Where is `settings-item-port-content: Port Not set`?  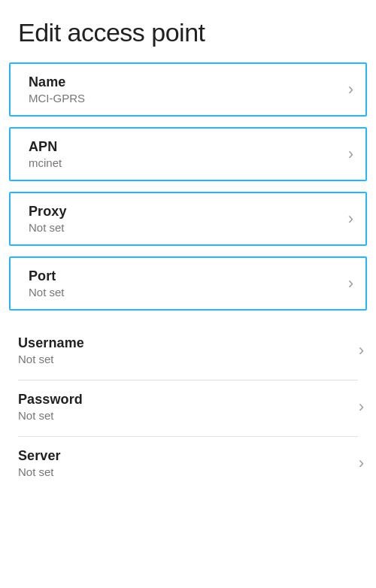 settings-item-port-content: Port Not set is located at coordinates (47, 283).